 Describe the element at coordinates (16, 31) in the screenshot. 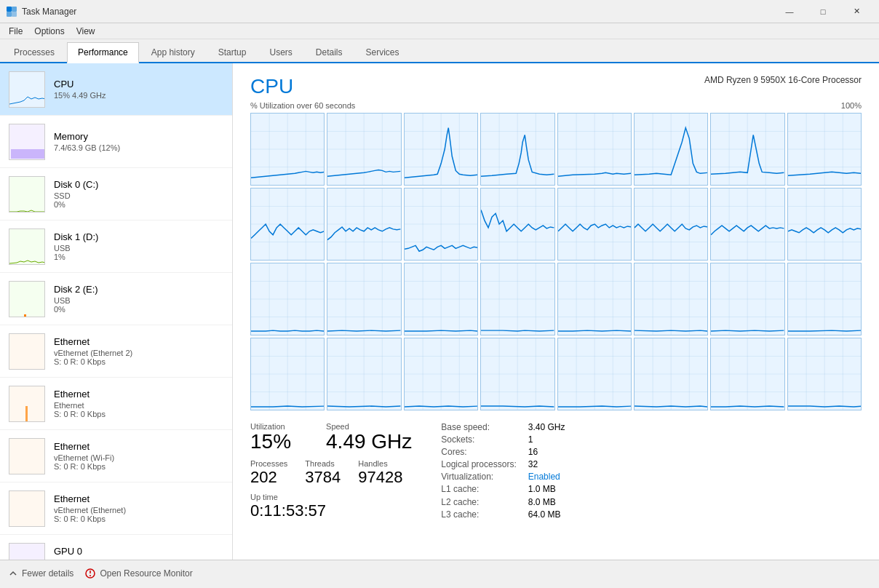

I see `menu-file: File` at that location.